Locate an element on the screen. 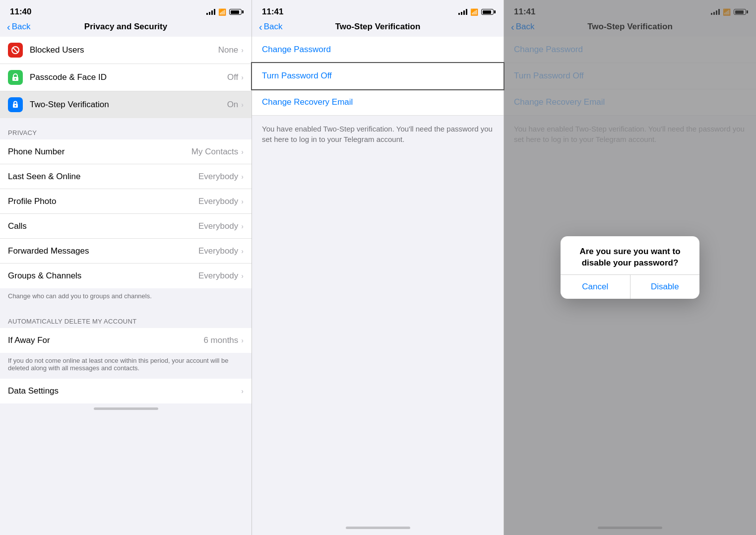 The height and width of the screenshot is (535, 756). two-step-list-2: Change Password Turn Password Off Change… is located at coordinates (378, 76).